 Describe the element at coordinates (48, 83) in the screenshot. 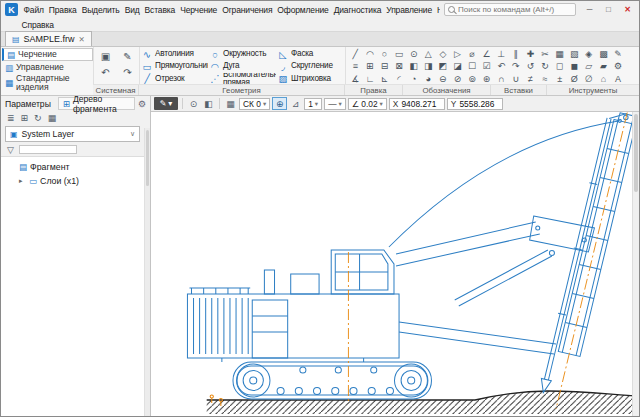

I see `ribbon-mode-tab: ▦Стандартные изделия` at that location.